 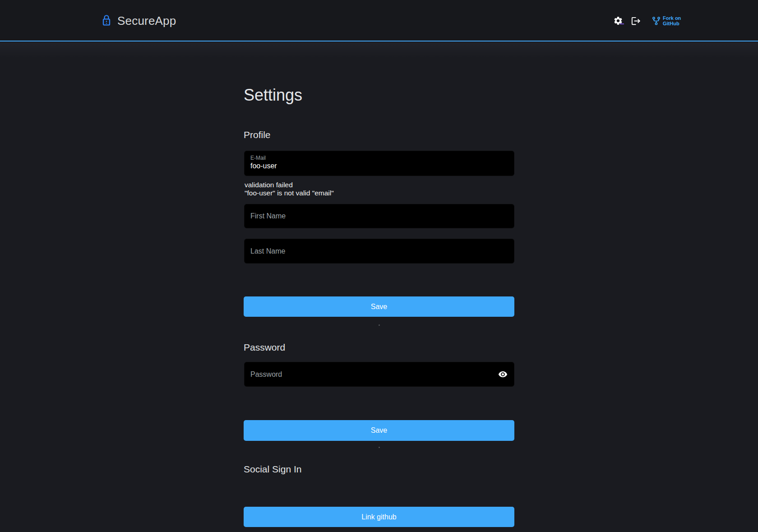 I want to click on last-name-field, so click(x=379, y=251).